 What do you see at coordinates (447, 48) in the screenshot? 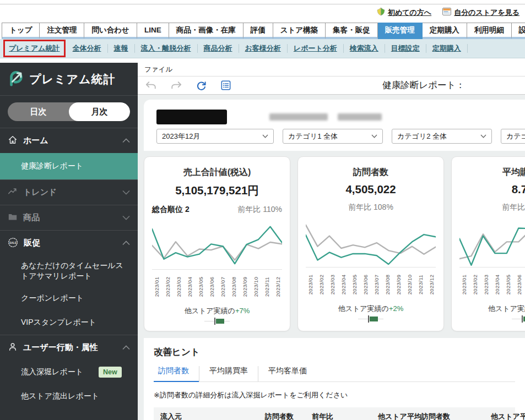
I see `subnav-subscriptions: 定期購入` at bounding box center [447, 48].